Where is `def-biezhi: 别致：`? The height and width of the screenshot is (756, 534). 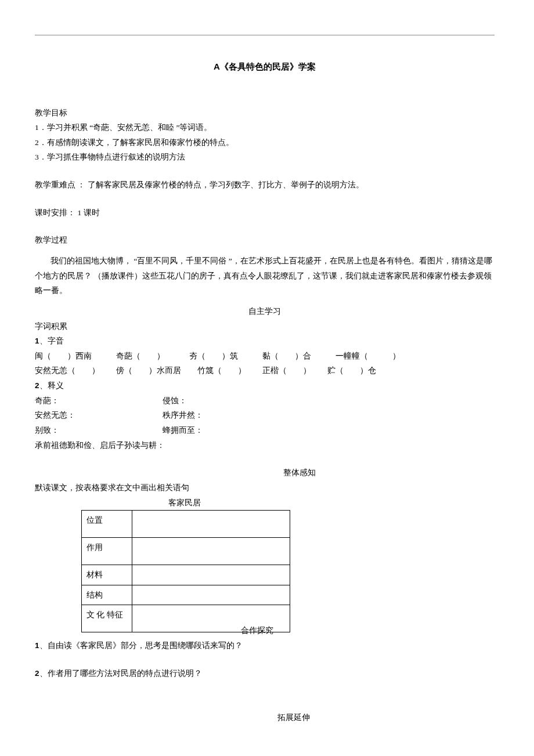
def-biezhi: 别致： is located at coordinates (99, 431).